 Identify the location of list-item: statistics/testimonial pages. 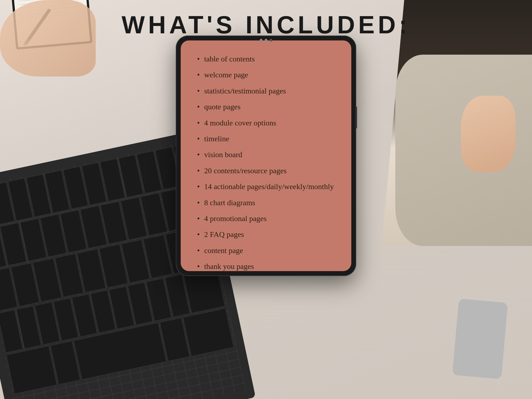
(269, 91).